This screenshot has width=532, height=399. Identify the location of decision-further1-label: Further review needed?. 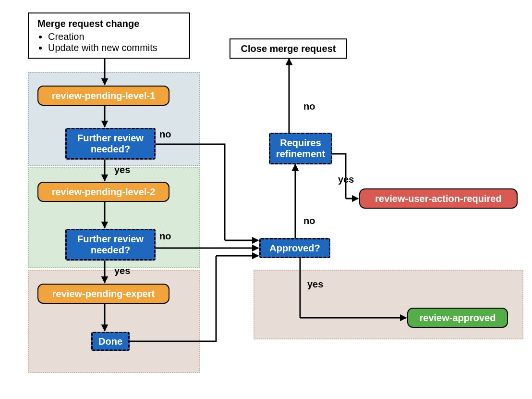
(110, 144).